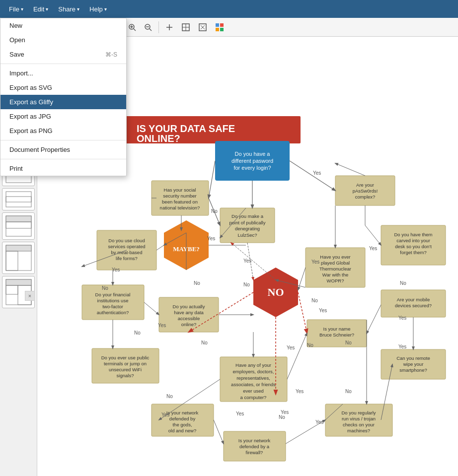 This screenshot has height=476, width=458. Describe the element at coordinates (335, 275) in the screenshot. I see `svg-text: War with the` at that location.